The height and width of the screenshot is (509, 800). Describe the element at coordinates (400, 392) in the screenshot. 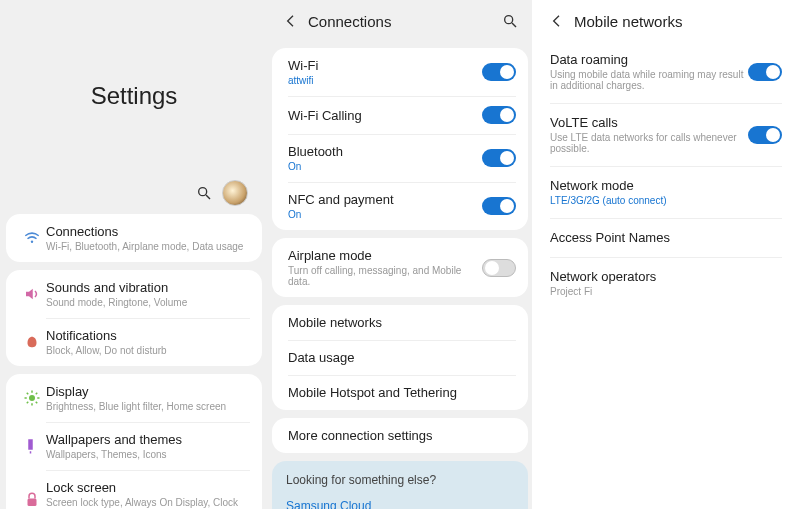

I see `list-item: Mobile Hotspot and Tethering` at that location.